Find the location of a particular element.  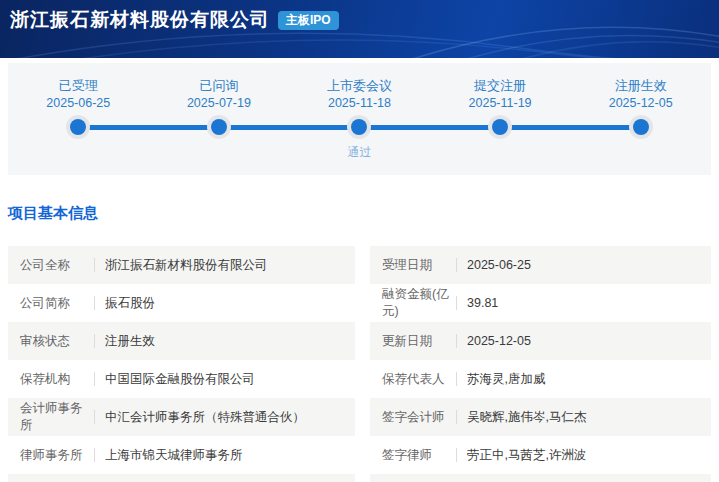

stage-status-passed: 通过 is located at coordinates (359, 152).